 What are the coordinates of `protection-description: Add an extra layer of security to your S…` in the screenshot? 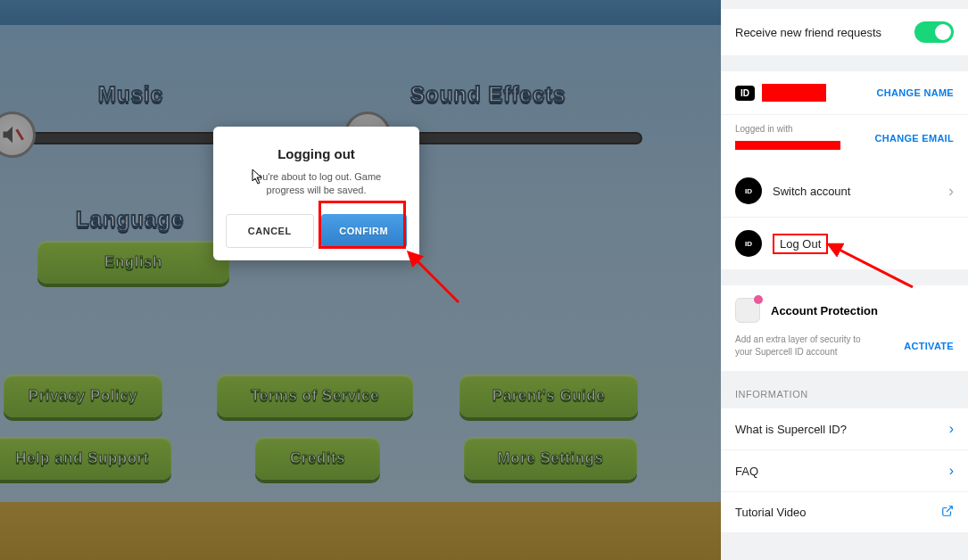 It's located at (807, 346).